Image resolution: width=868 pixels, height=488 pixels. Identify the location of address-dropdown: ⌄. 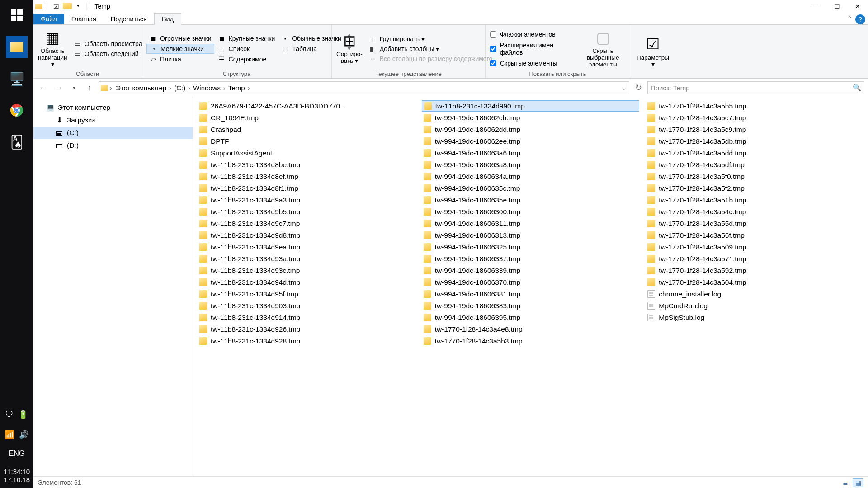
(624, 88).